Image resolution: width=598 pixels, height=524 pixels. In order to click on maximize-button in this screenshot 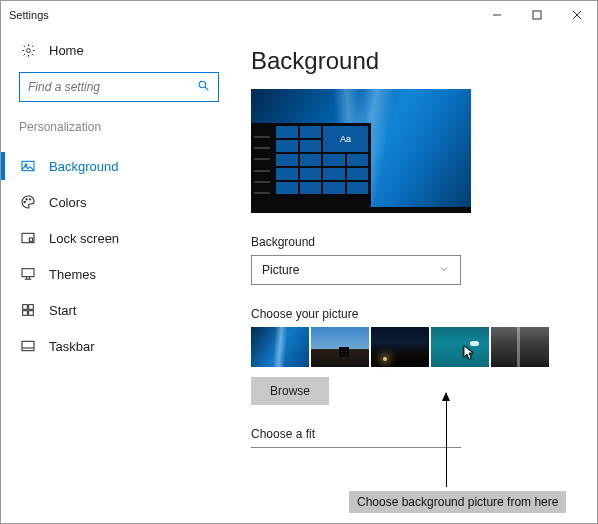, I will do `click(537, 15)`.